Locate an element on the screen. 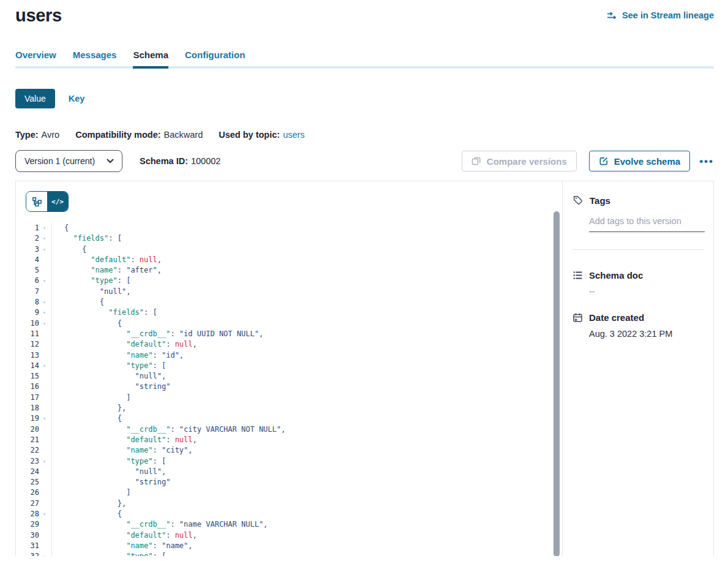 Image resolution: width=728 pixels, height=561 pixels. code-view-button: </> is located at coordinates (58, 201).